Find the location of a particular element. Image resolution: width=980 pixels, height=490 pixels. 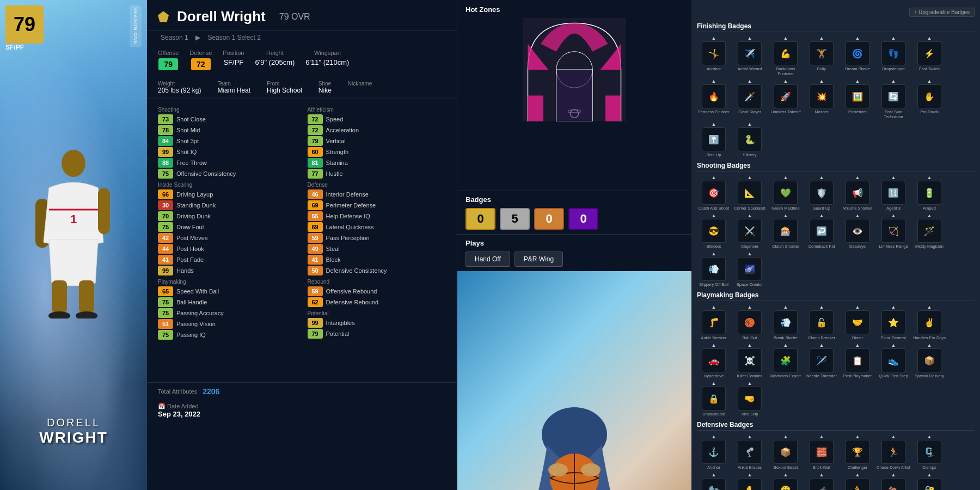

list-item: ▲ 🔢 Agent 3 is located at coordinates (893, 193).